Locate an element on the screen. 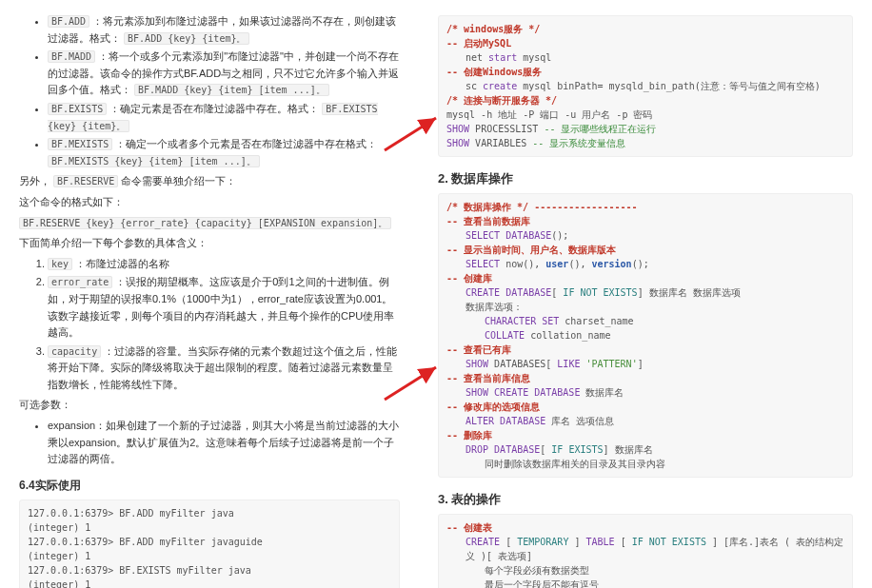 This screenshot has height=588, width=872. t: VARIABLES is located at coordinates (501, 143).